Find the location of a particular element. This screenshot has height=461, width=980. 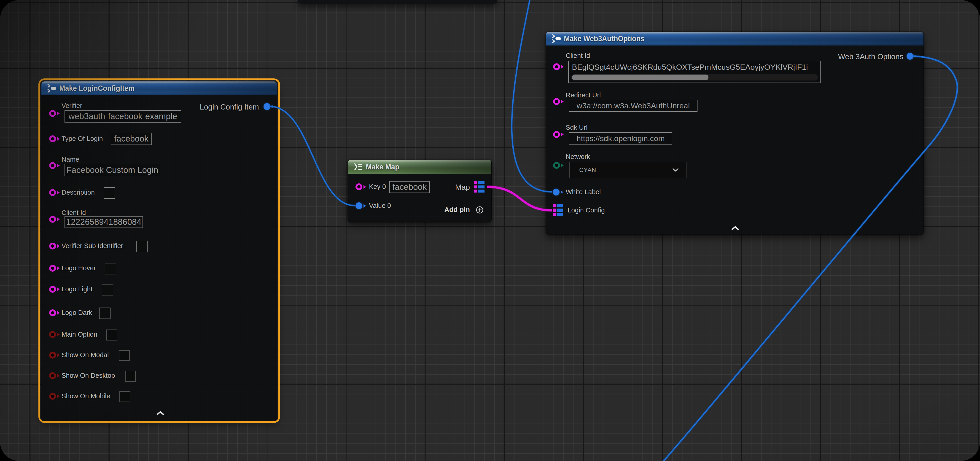

client-id-value-field: 1222658941886084 is located at coordinates (104, 222).